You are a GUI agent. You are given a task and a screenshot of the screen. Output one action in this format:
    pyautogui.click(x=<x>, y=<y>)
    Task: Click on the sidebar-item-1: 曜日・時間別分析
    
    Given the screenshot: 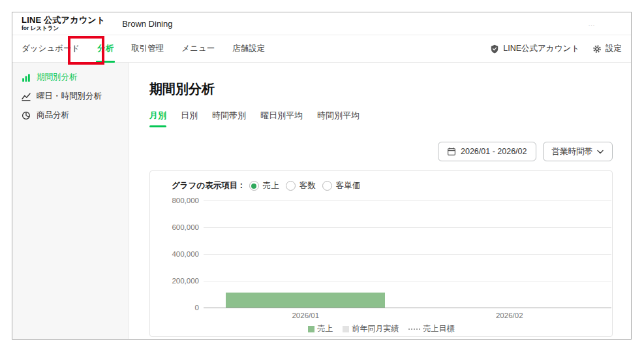 What is the action you would take?
    pyautogui.click(x=70, y=97)
    